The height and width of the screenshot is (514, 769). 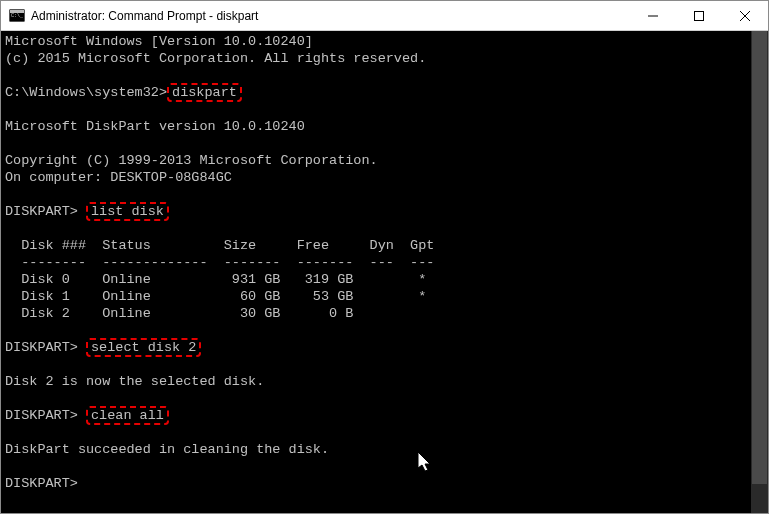 I want to click on close-button, so click(x=745, y=16).